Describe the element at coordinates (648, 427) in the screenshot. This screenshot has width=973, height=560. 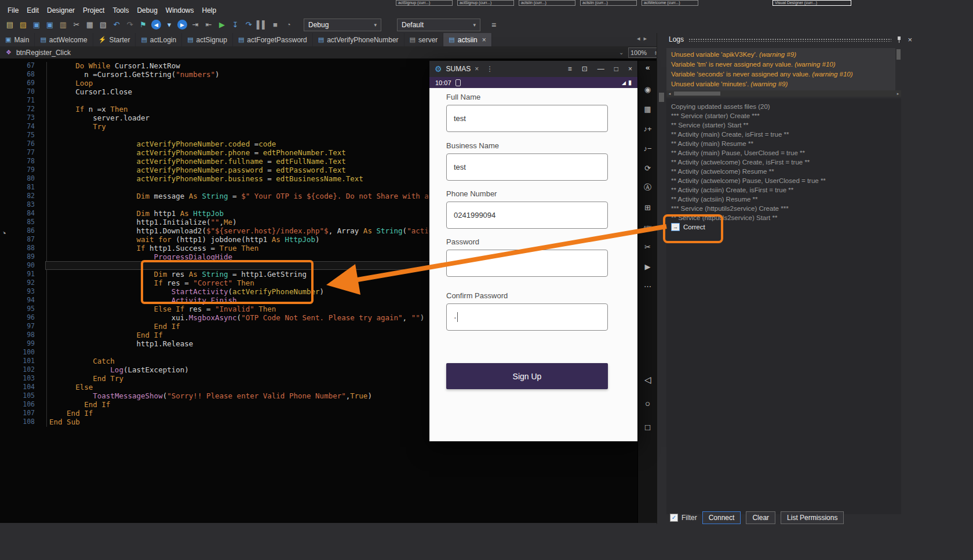
I see `android-recents-icon: □` at that location.